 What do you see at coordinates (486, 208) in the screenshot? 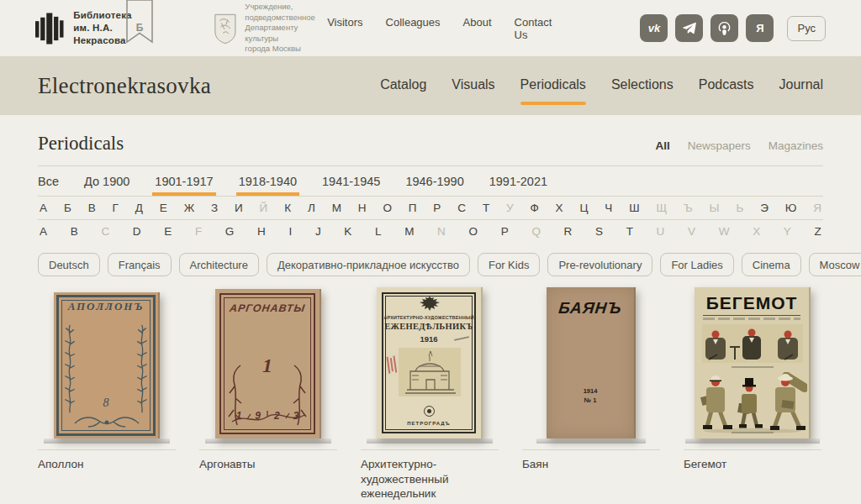
I see `alphabet-letter: Т` at bounding box center [486, 208].